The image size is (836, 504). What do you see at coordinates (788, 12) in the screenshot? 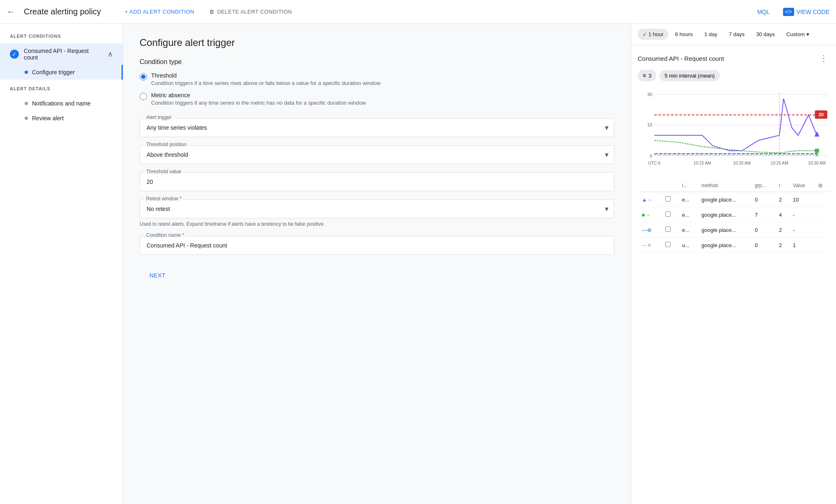
I see `code-icon: </>` at bounding box center [788, 12].